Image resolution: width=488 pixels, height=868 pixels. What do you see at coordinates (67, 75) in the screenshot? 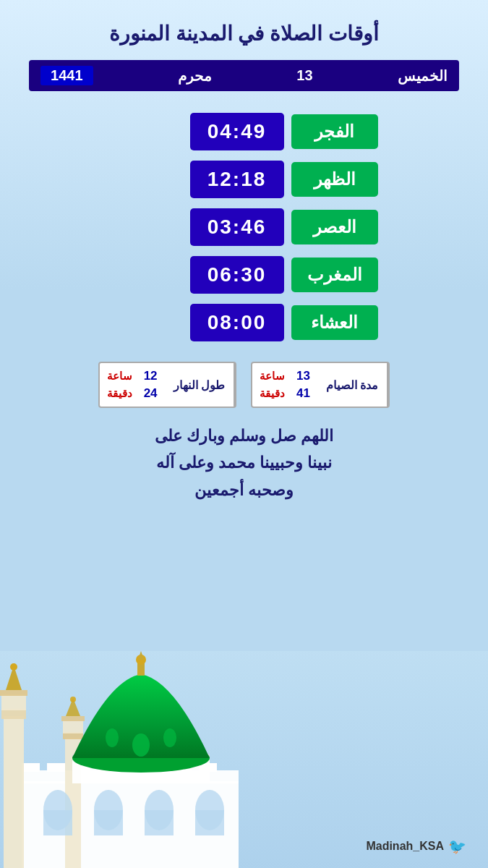
I see `year-box: 1441` at bounding box center [67, 75].